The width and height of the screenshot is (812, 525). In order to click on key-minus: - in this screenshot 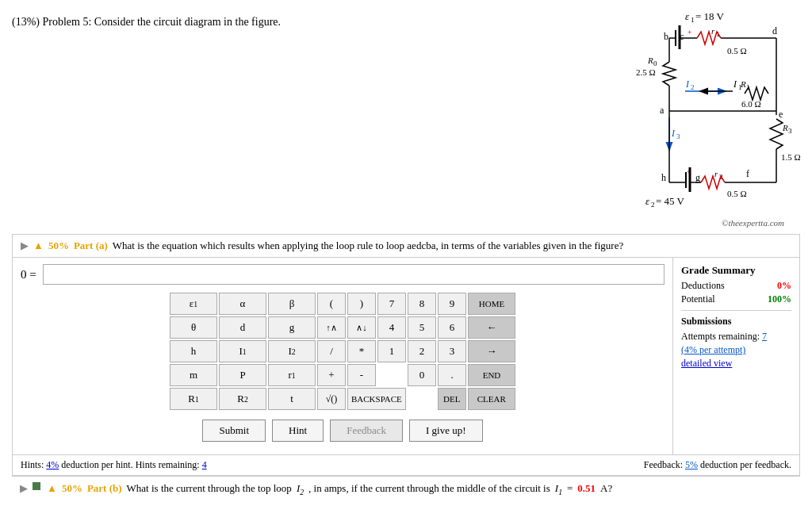, I will do `click(362, 375)`.